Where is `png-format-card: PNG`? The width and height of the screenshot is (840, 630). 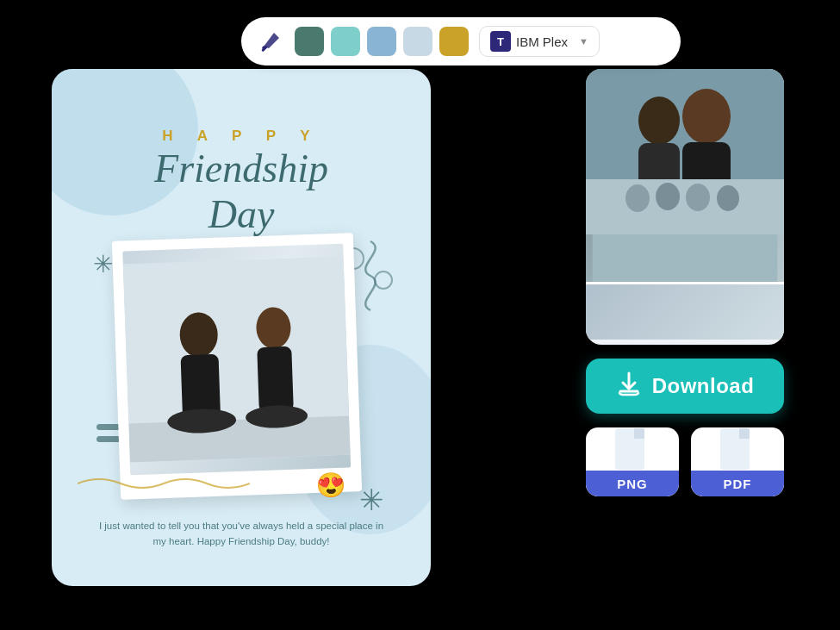
png-format-card: PNG is located at coordinates (632, 462).